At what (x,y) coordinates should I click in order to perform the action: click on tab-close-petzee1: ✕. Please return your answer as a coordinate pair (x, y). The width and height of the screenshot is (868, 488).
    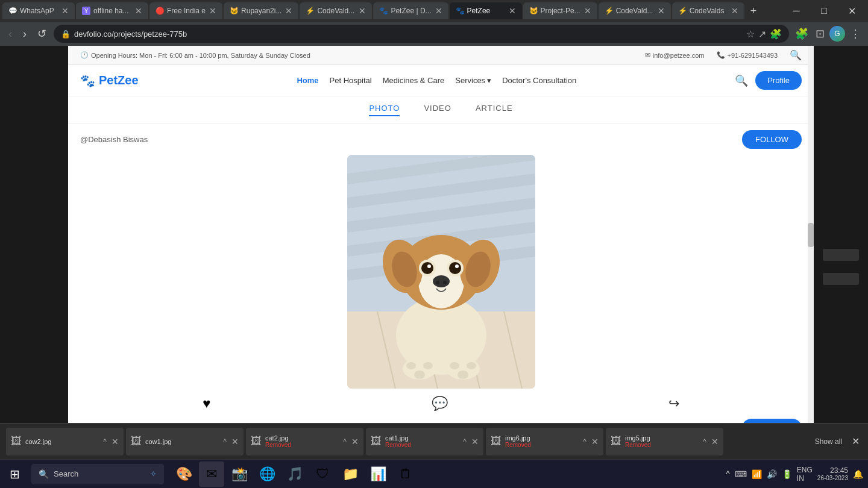
    Looking at the image, I should click on (437, 11).